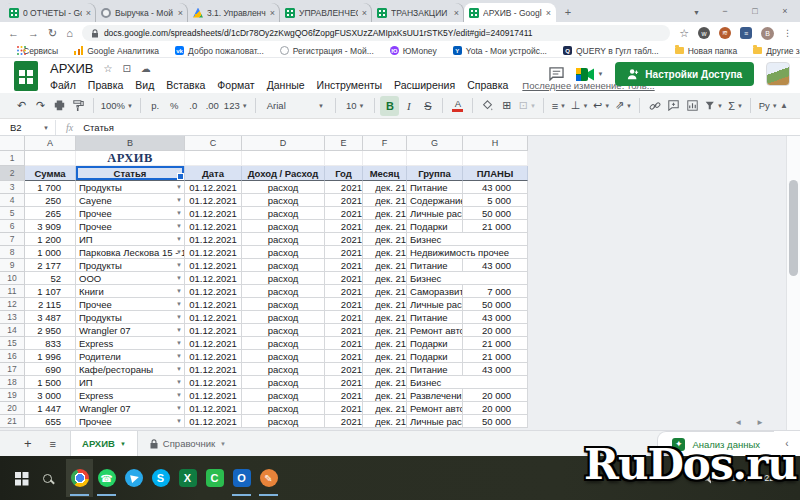 The width and height of the screenshot is (800, 500). What do you see at coordinates (12, 396) in the screenshot?
I see `row-number: 19` at bounding box center [12, 396].